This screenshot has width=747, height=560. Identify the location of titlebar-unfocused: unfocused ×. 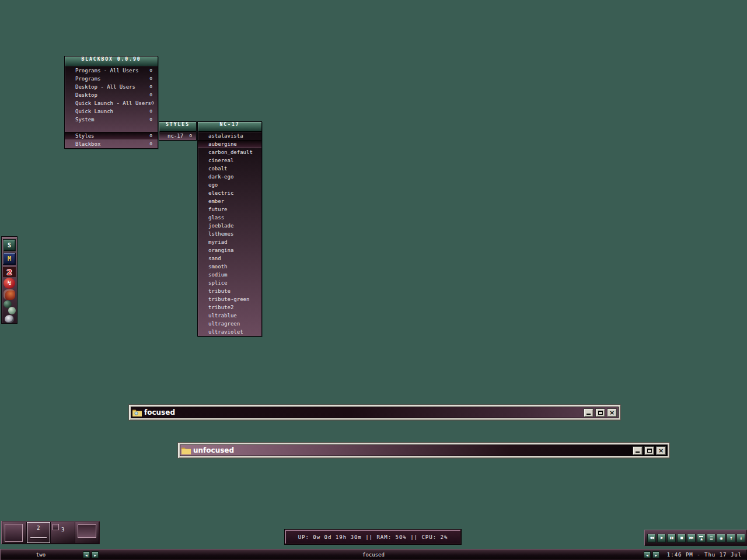
(424, 450).